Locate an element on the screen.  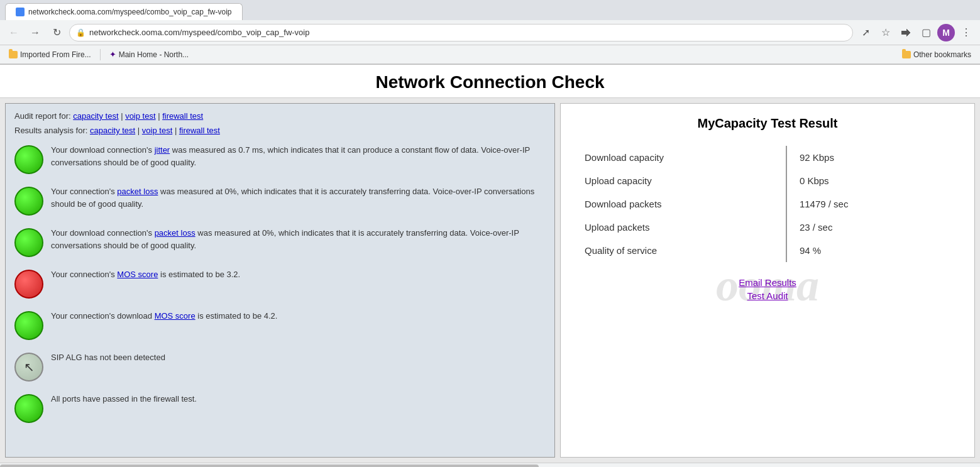
result-row-6: All ports have passed in the firewall te… is located at coordinates (280, 408).